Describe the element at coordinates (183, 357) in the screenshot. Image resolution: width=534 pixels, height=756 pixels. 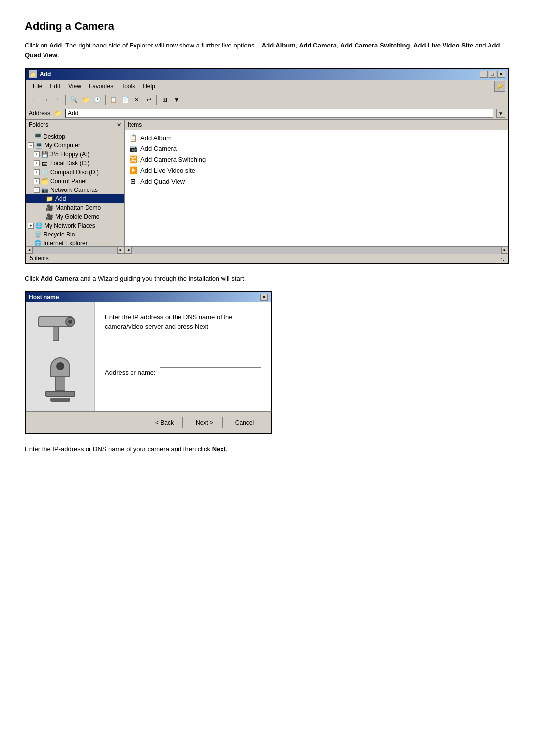
I see `wizard-right: Enter the IP address or the DNS name of …` at that location.